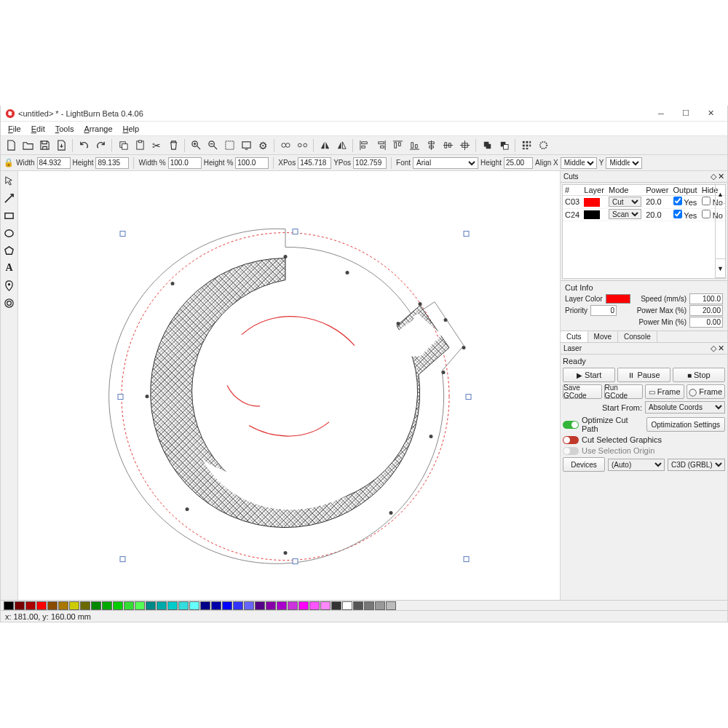  What do you see at coordinates (644, 375) in the screenshot?
I see `pause-button: ⏸ Pause` at bounding box center [644, 375].